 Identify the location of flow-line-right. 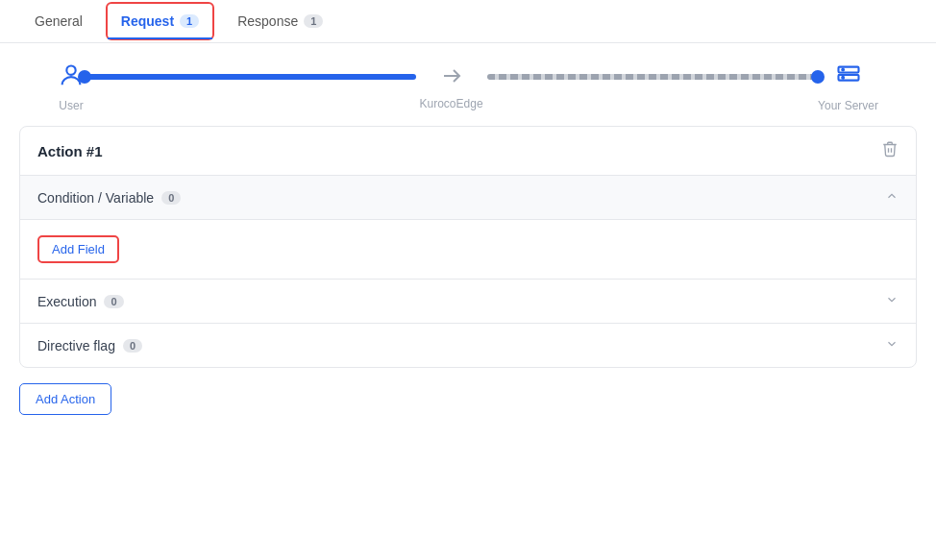
(653, 87).